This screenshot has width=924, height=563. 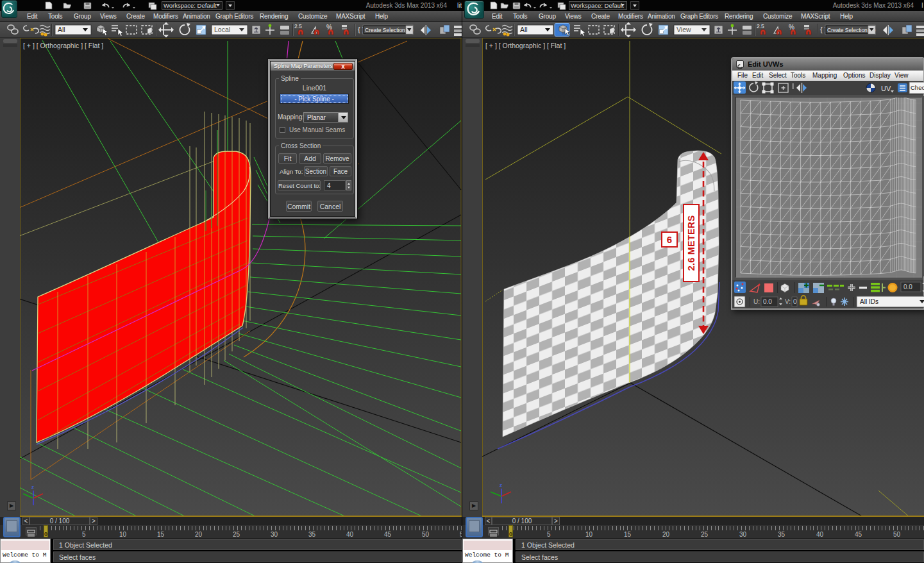 What do you see at coordinates (684, 29) in the screenshot?
I see `svg-text: View` at bounding box center [684, 29].